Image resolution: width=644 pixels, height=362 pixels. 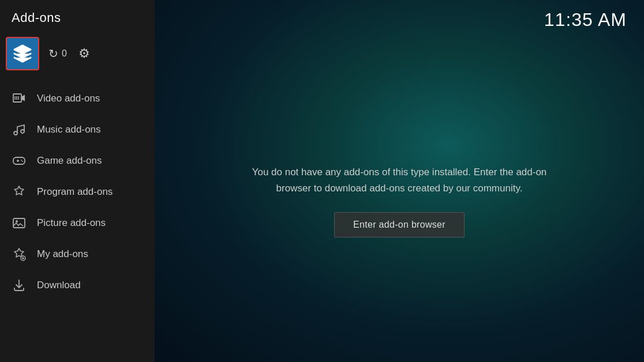 I want to click on my-addons-icon, so click(x=19, y=254).